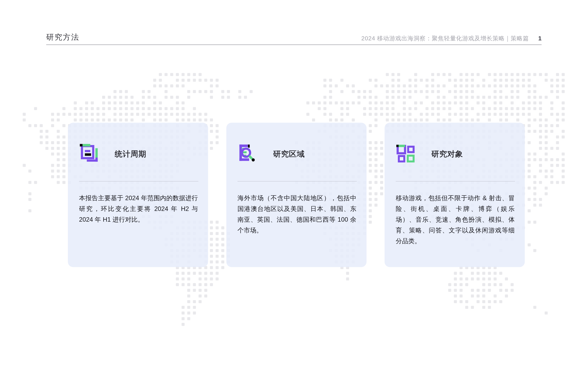  I want to click on card-head: 统计周期, so click(139, 153).